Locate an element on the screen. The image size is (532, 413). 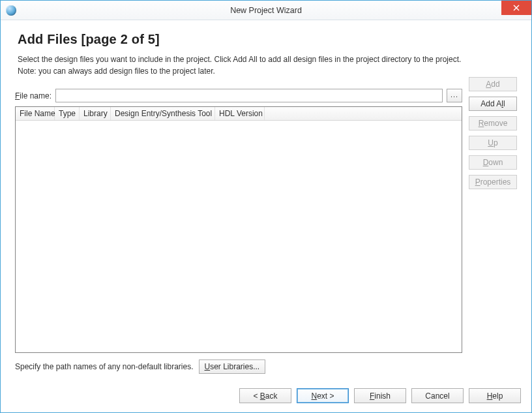
finish-button: Finish is located at coordinates (380, 395).